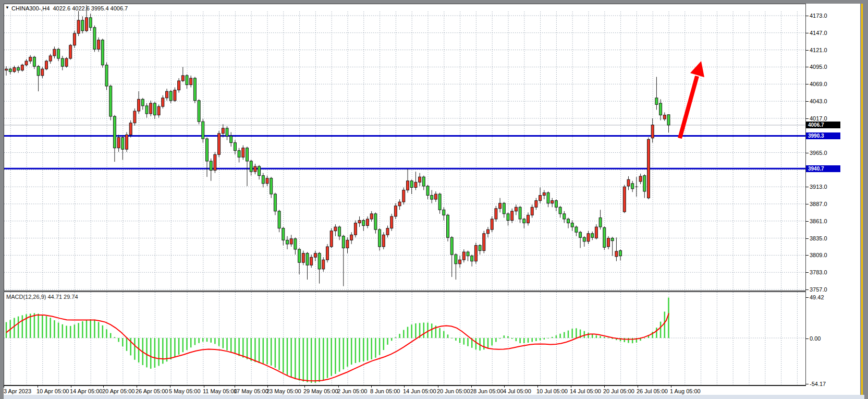  I want to click on time-axis-label: 14 Apr 05:00, so click(86, 391).